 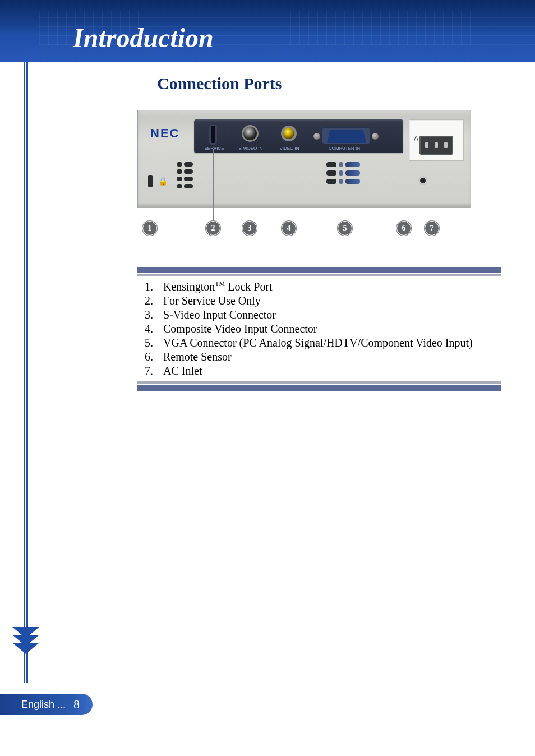 What do you see at coordinates (145, 371) in the screenshot?
I see `item-number: 7.` at bounding box center [145, 371].